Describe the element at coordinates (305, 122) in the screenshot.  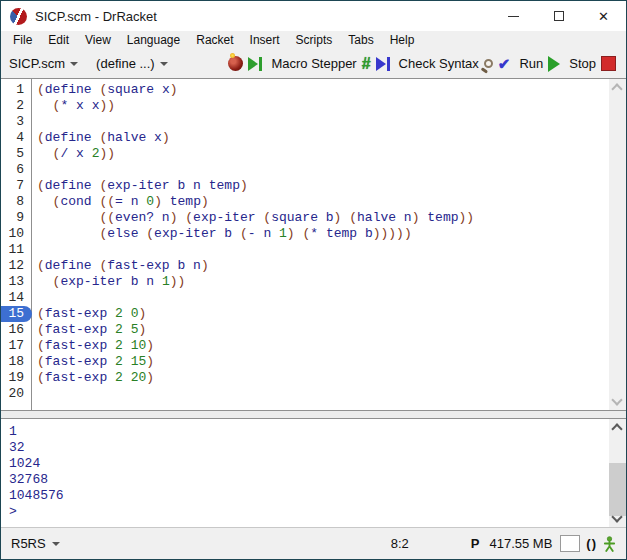
I see `code-line: 3` at that location.